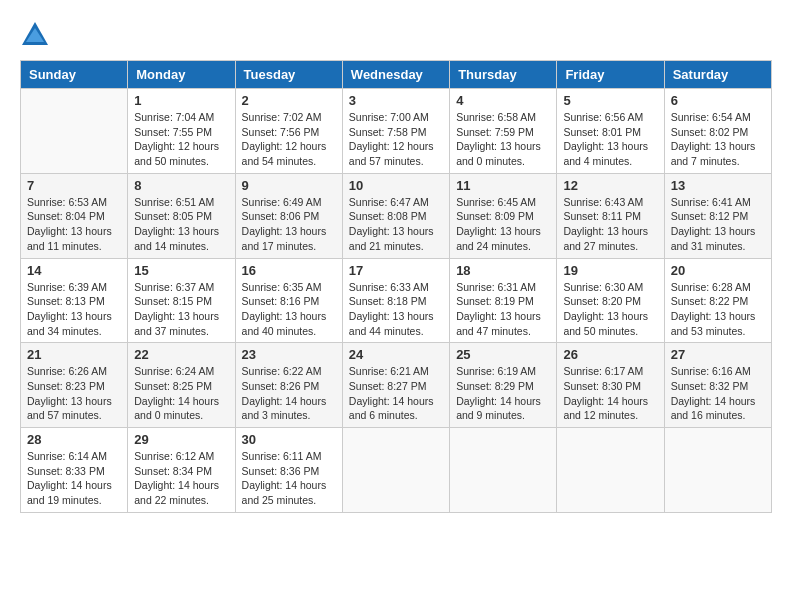  I want to click on day-info: Sunrise: 6:47 AMSunset: 8:08 PMDaylight:…, so click(396, 224).